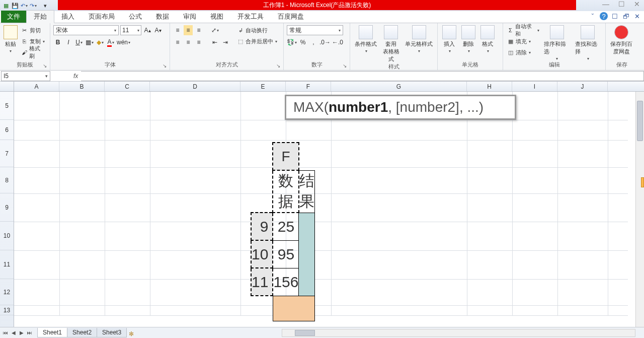 This screenshot has height=338, width=644. I want to click on underline-button: U▾, so click(79, 42).